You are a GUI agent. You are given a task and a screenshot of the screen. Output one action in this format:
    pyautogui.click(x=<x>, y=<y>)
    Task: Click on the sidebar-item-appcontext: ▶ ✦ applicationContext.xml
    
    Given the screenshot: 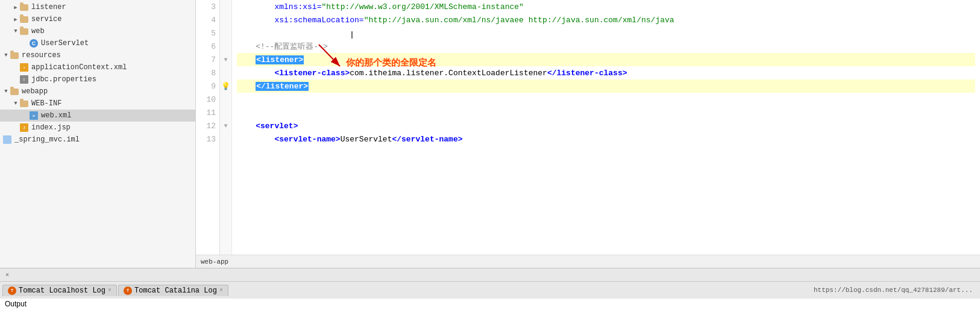 What is the action you would take?
    pyautogui.click(x=98, y=67)
    